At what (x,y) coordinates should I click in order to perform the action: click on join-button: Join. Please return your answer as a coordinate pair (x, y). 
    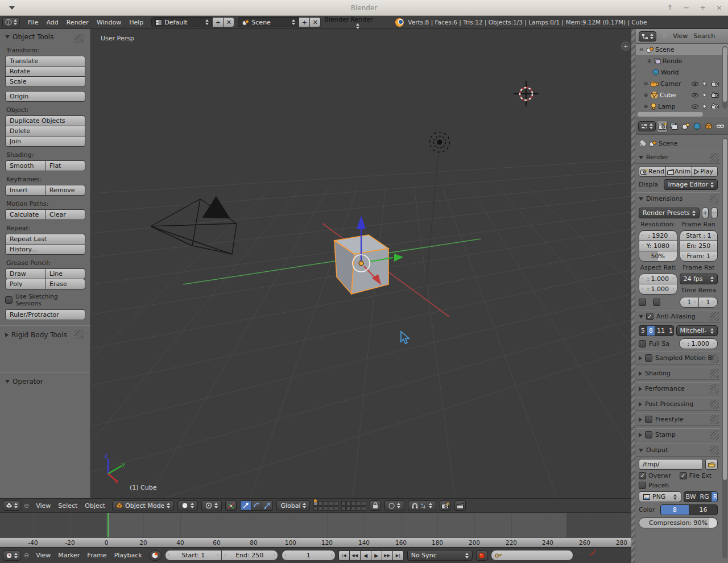
    Looking at the image, I should click on (46, 141).